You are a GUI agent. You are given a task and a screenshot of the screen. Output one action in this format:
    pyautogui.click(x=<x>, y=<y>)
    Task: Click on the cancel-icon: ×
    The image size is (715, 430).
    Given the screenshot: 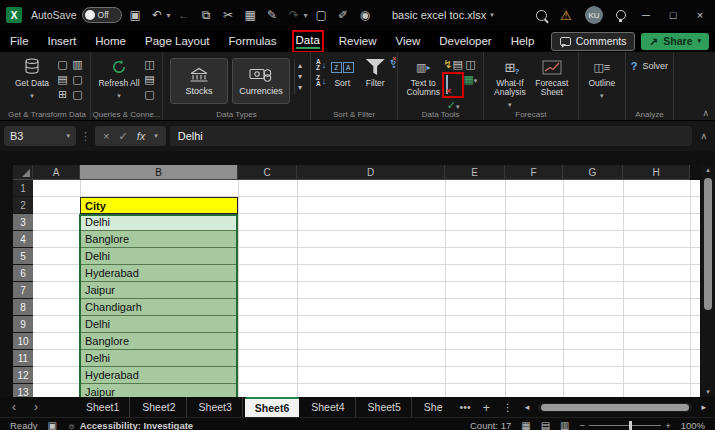 What is the action you would take?
    pyautogui.click(x=106, y=136)
    